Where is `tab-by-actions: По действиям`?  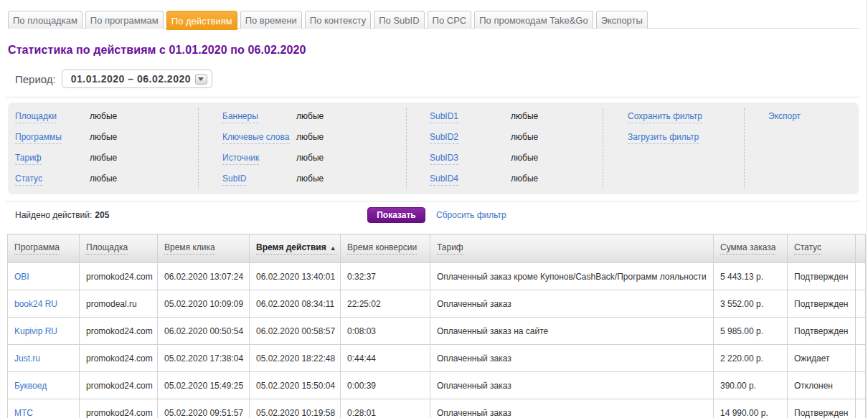
tab-by-actions: По действиям is located at coordinates (202, 20).